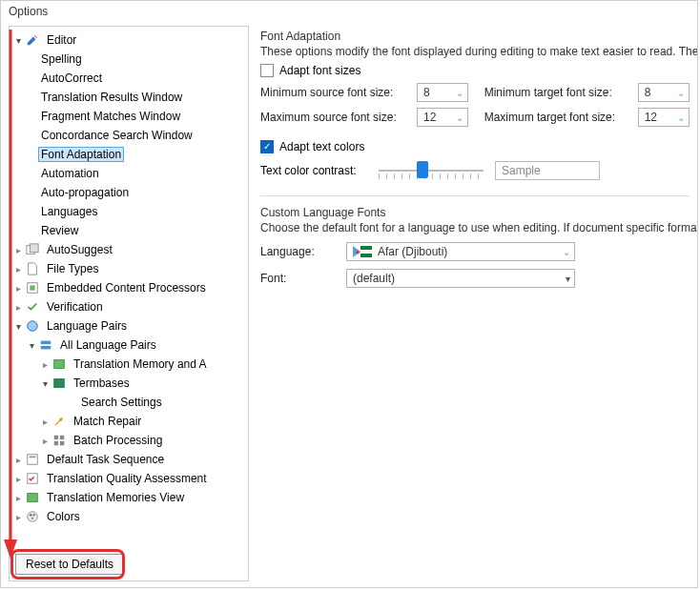 The image size is (700, 590). What do you see at coordinates (129, 288) in the screenshot?
I see `tree-item-embedded-content-processors: Embedded Content Processors` at bounding box center [129, 288].